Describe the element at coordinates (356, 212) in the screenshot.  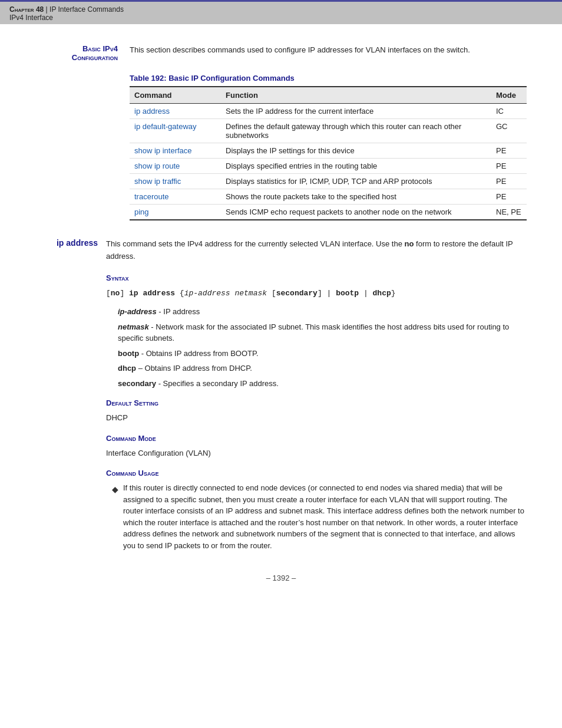
I see `table-cell-function: Sends ICMP echo request packets to anoth…` at that location.